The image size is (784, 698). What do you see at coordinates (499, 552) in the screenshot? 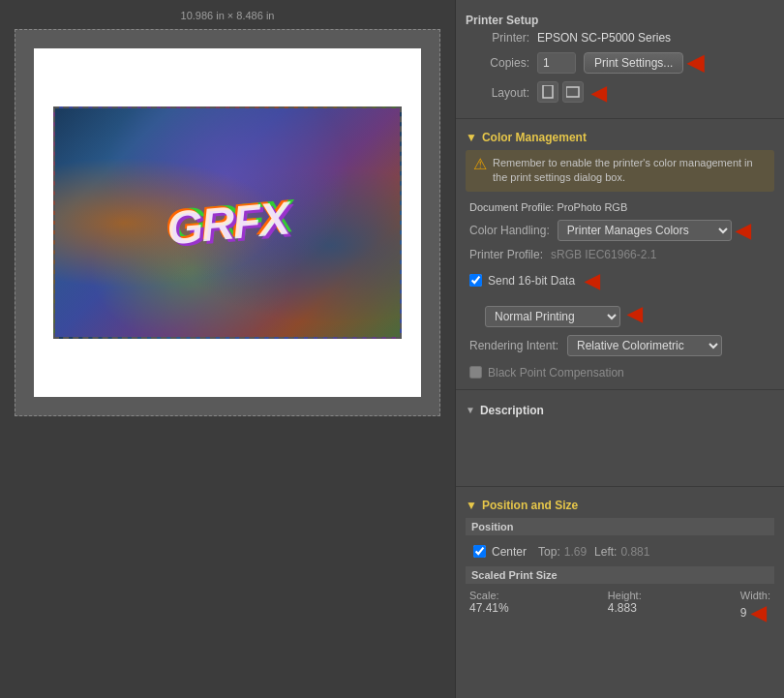
I see `center-checkbox-row: Center` at bounding box center [499, 552].